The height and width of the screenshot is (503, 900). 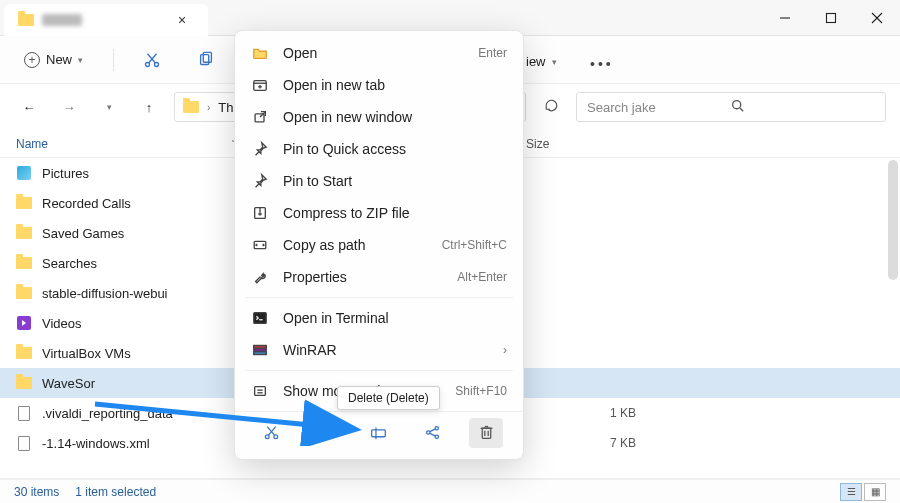 I want to click on context-item-open-in-terminal: Open in Terminal, so click(x=379, y=318).